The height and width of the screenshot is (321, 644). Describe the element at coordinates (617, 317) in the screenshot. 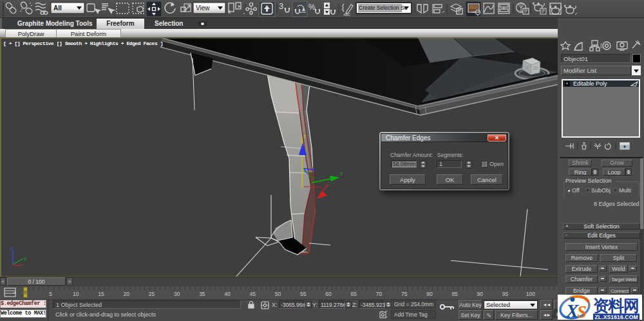

I see `svg-text: ZL.XS1616.COM` at that location.